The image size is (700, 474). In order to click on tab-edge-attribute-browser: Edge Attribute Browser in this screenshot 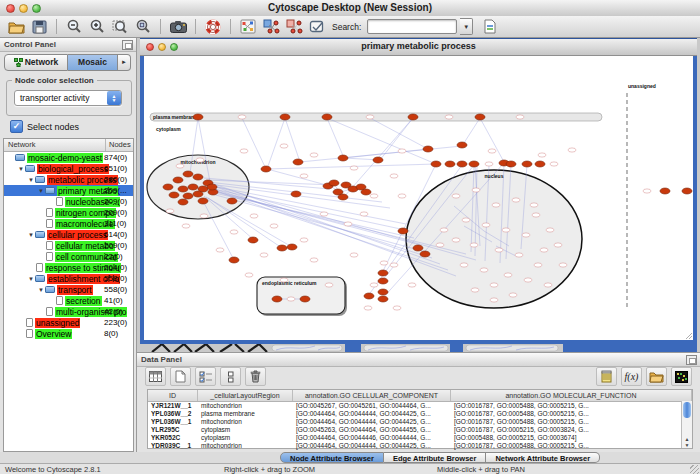, I will do `click(435, 458)`.